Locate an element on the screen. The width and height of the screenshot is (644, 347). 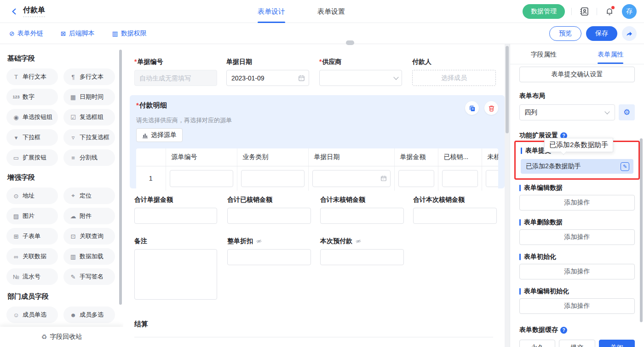
field-chip-member-multi: ☻成员多选 is located at coordinates (89, 315).